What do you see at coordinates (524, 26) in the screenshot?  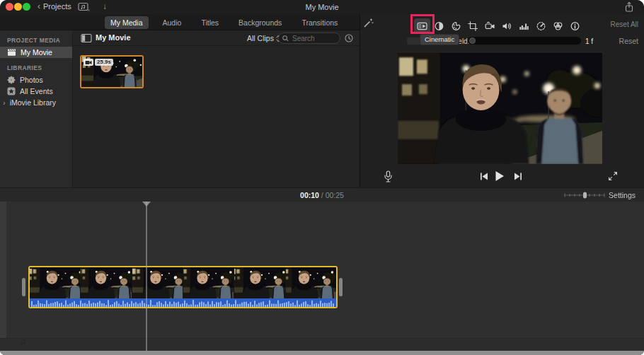 I see `noise-reduction-icon` at bounding box center [524, 26].